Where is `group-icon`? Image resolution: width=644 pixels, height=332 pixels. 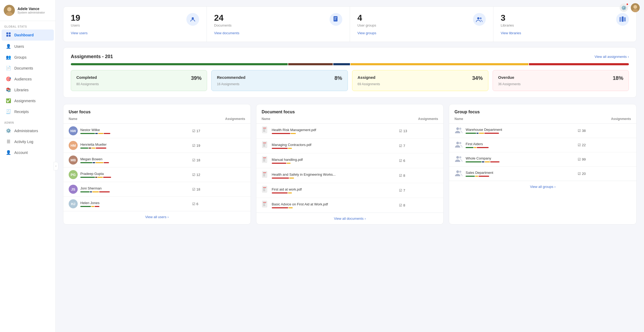
group-icon is located at coordinates (459, 159).